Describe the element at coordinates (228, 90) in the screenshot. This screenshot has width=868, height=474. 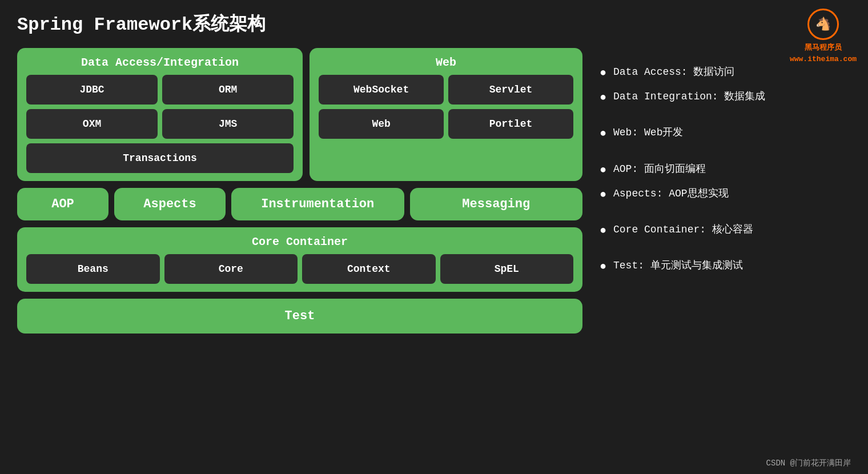
I see `cell-orm: ORM` at that location.